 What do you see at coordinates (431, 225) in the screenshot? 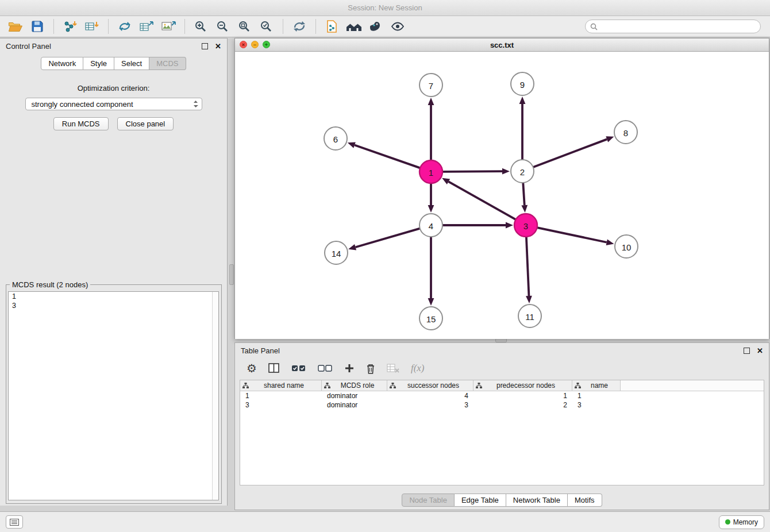
I see `graph-node-4: 4` at bounding box center [431, 225].